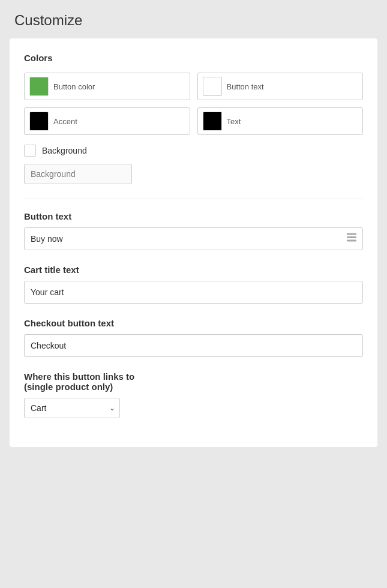 Image resolution: width=387 pixels, height=588 pixels. I want to click on background-row: Background, so click(193, 151).